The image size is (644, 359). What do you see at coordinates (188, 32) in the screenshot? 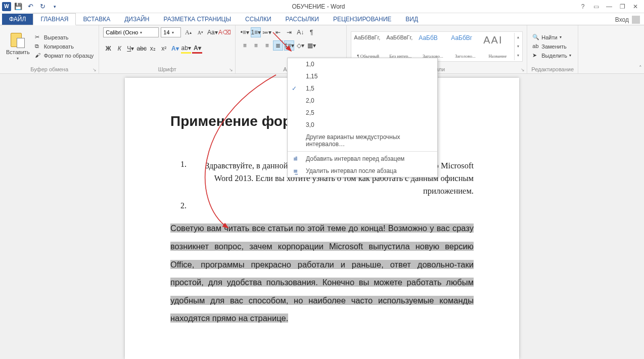
I see `grow-font-icon: A▴` at bounding box center [188, 32].